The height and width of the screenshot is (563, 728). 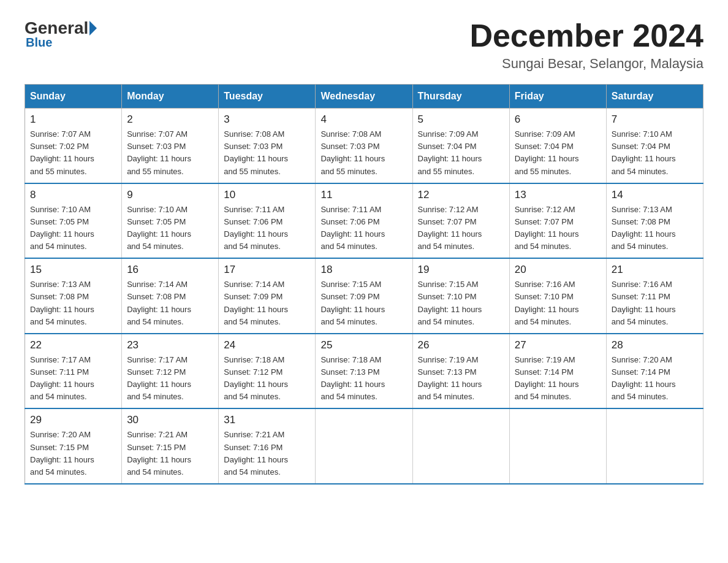 I want to click on day-number: 21, so click(x=654, y=270).